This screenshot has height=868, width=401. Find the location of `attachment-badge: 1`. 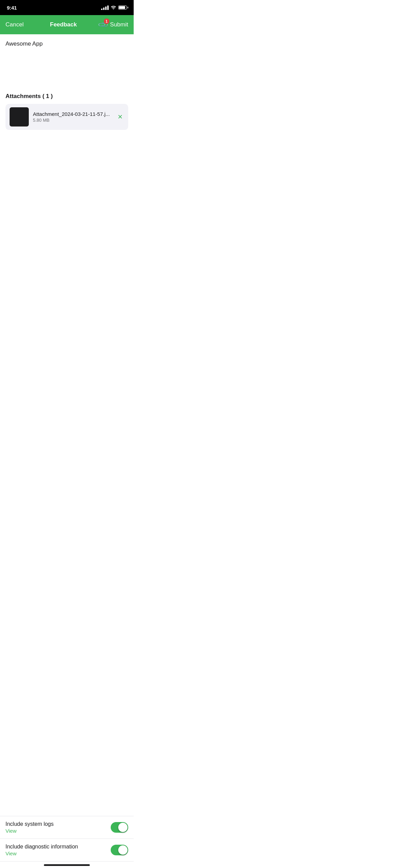

attachment-badge: 1 is located at coordinates (107, 21).